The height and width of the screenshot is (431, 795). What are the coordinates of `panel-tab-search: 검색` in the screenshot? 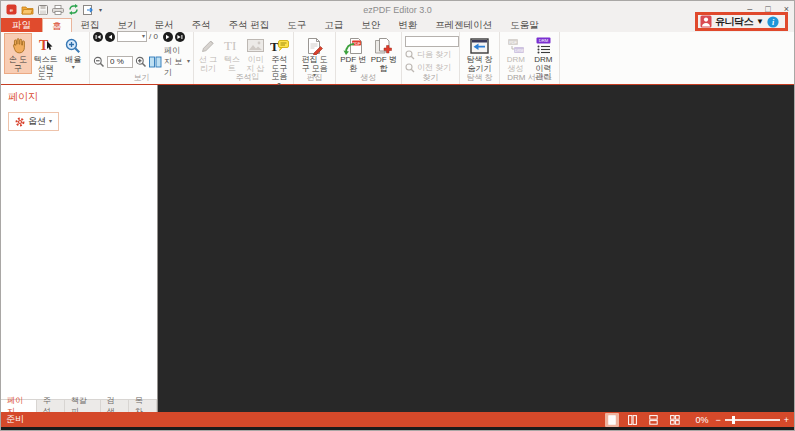 It's located at (115, 406).